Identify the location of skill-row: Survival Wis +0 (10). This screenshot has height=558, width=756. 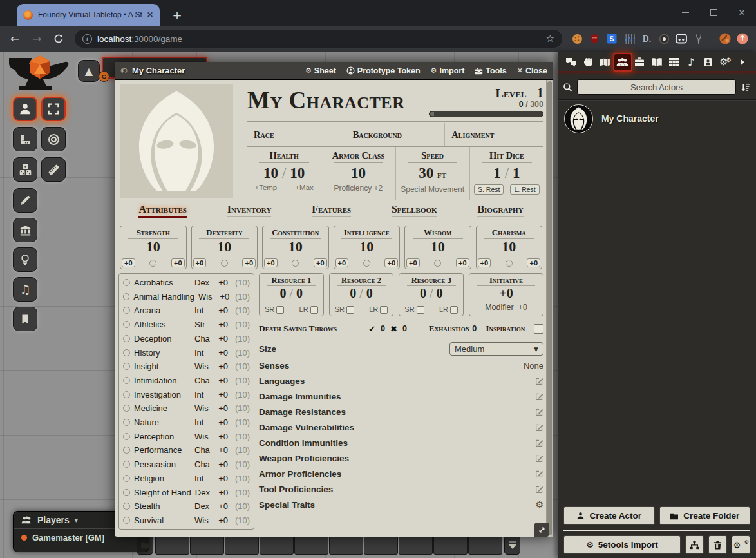
(187, 521).